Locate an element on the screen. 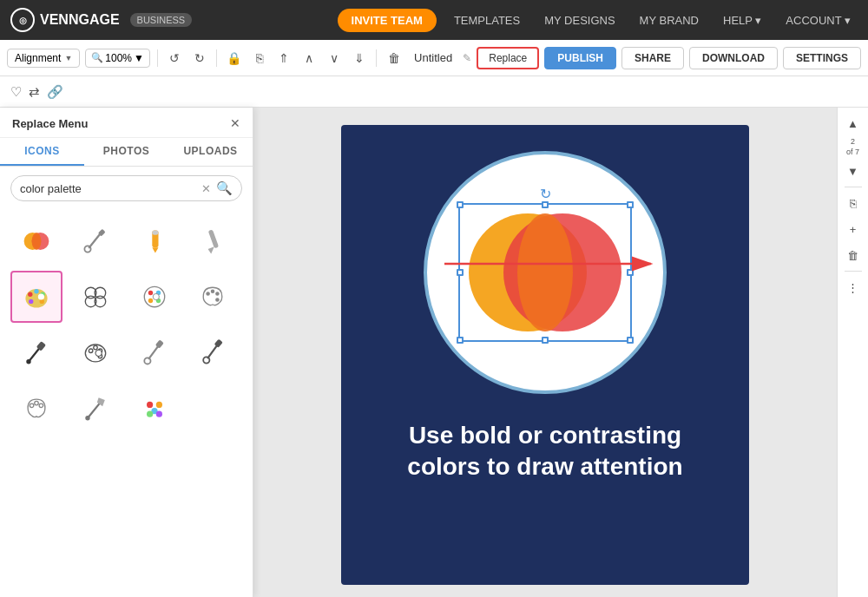  main-toolbar: Alignment ▼ 🔍 100% ▼ ↺ ↻ 🔒 ⎘ ⇑ ∧ ∨ ⇓ 🗑 U… is located at coordinates (434, 58).